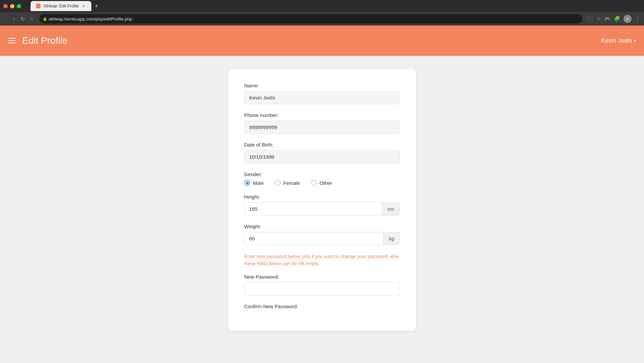  I want to click on menu-icon: ⋮, so click(637, 19).